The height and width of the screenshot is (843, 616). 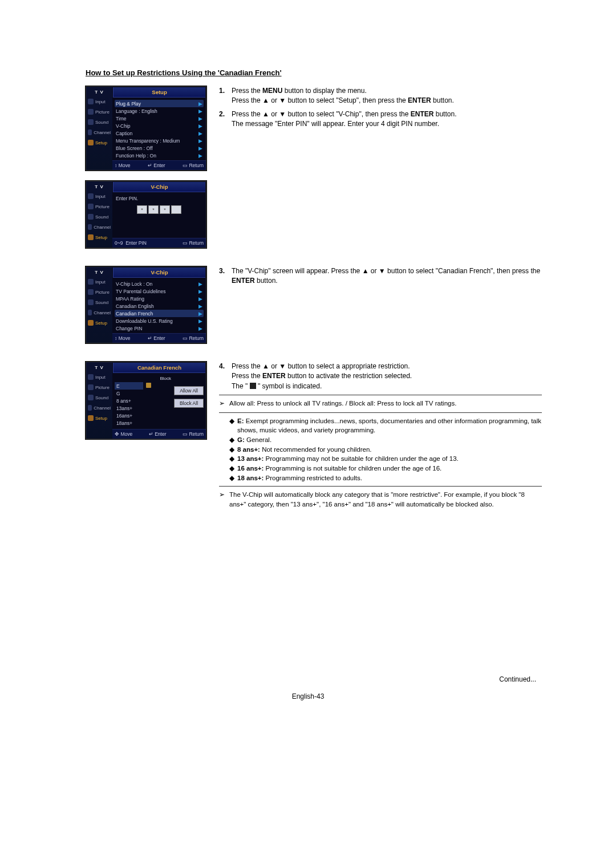 What do you see at coordinates (159, 243) in the screenshot?
I see `tv-footer: 0~9 Enter PIN ▭ Return` at bounding box center [159, 243].